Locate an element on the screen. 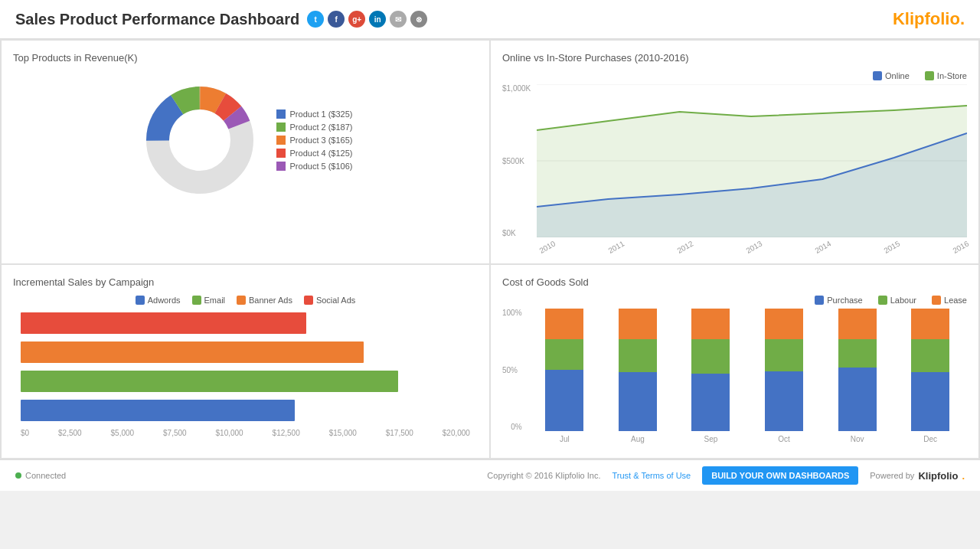  terms-link: Trust & Terms of Use is located at coordinates (652, 475).